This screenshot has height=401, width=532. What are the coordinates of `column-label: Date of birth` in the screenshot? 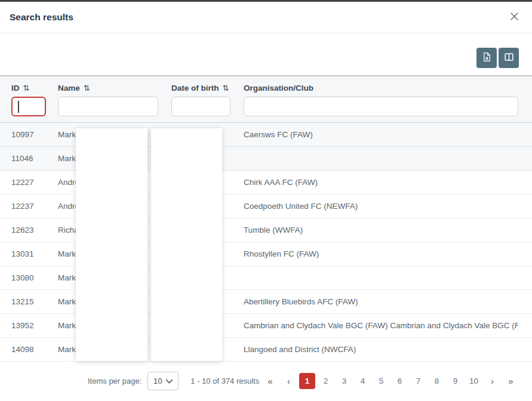 It's located at (195, 88).